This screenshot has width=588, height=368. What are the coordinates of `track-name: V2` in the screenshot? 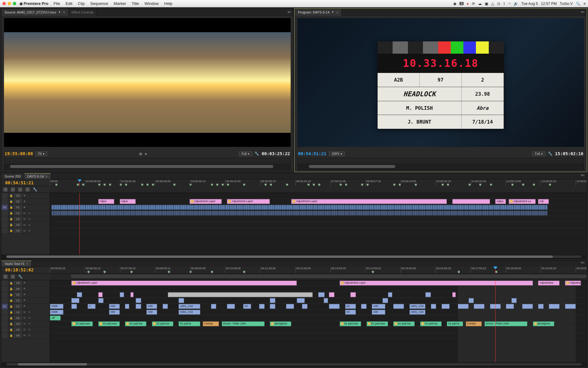 It's located at (18, 201).